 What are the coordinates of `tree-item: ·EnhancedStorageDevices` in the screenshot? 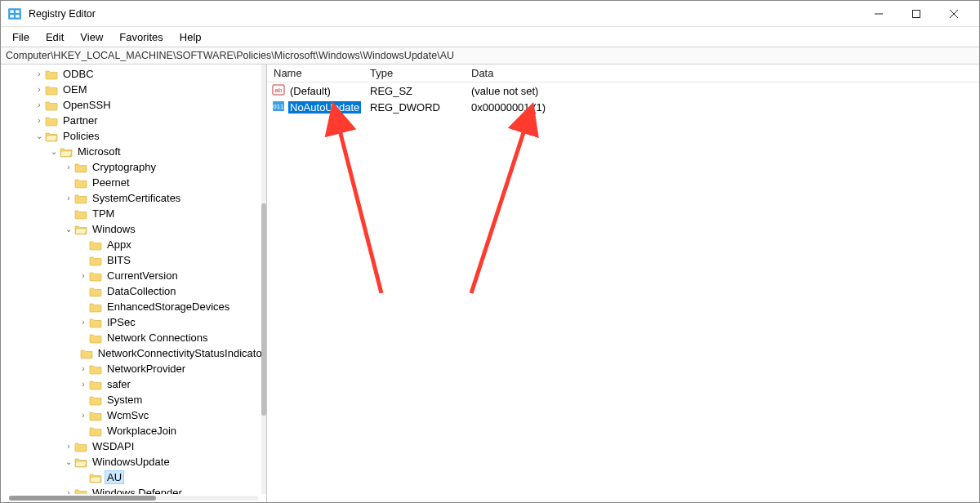 It's located at (131, 307).